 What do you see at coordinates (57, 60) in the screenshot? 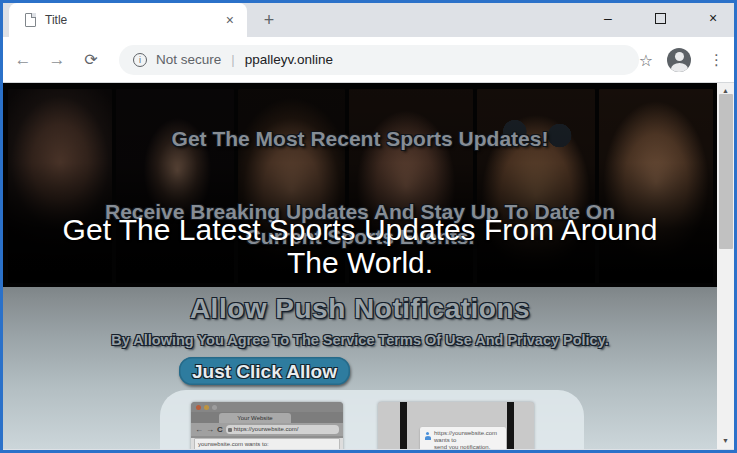
I see `forward-button: →` at bounding box center [57, 60].